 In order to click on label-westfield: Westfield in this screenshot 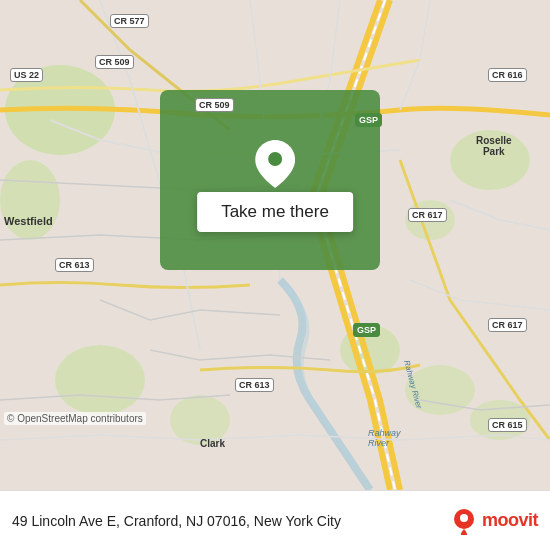, I will do `click(28, 221)`.